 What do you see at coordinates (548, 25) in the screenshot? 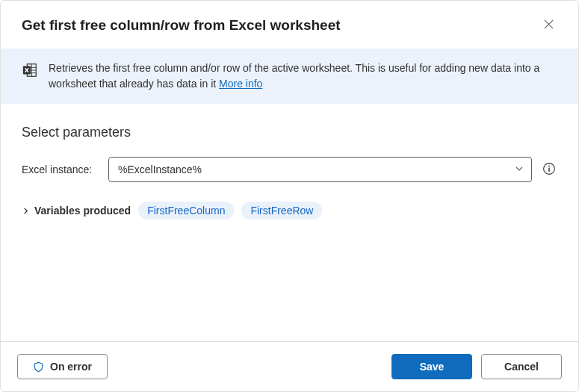
I see `close-button` at bounding box center [548, 25].